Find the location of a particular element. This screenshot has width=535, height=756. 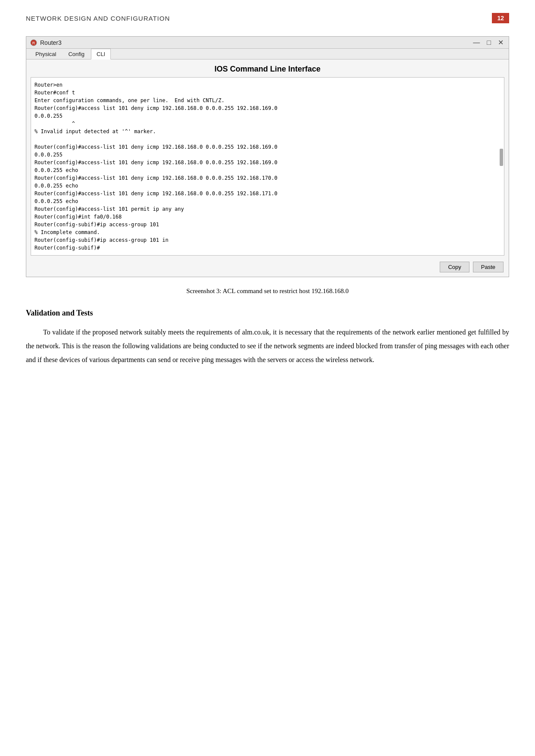

cli-buttons: Copy Paste is located at coordinates (267, 268).